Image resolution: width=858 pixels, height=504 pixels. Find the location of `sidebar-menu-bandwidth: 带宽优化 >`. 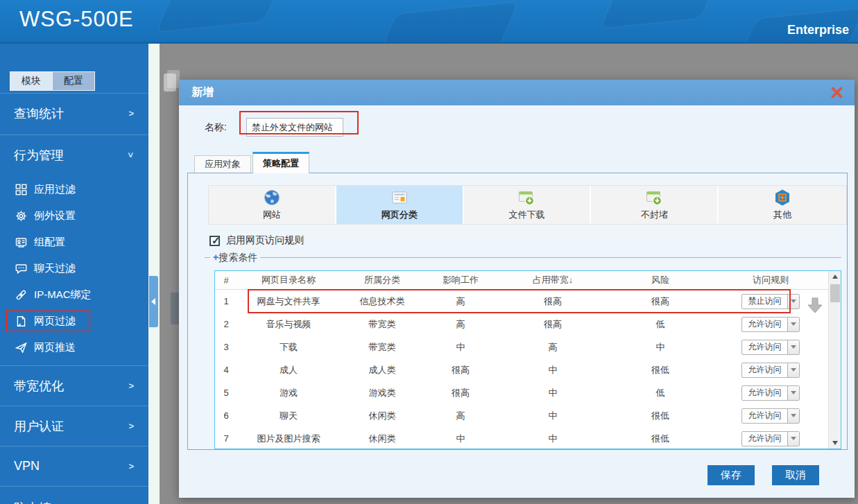

sidebar-menu-bandwidth: 带宽优化 > is located at coordinates (75, 385).